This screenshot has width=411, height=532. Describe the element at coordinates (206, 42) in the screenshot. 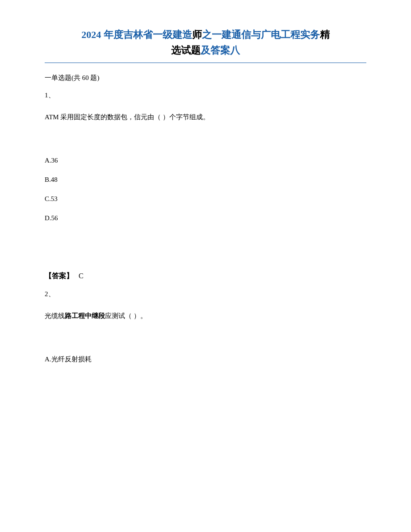

I see `page-title: 2024 年度吉林省一级建造师之一建通信与广电工程实务精 选试题及答案八` at that location.